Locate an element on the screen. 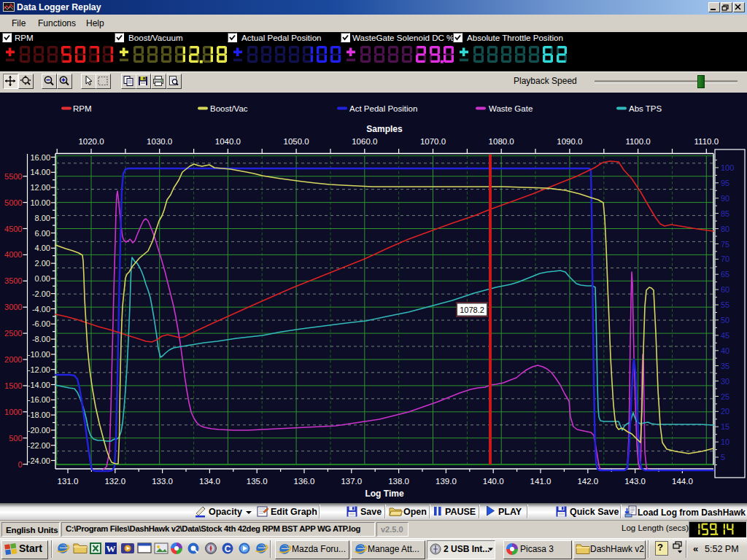 This screenshot has height=560, width=747. svg-text: 0.00 is located at coordinates (42, 279).